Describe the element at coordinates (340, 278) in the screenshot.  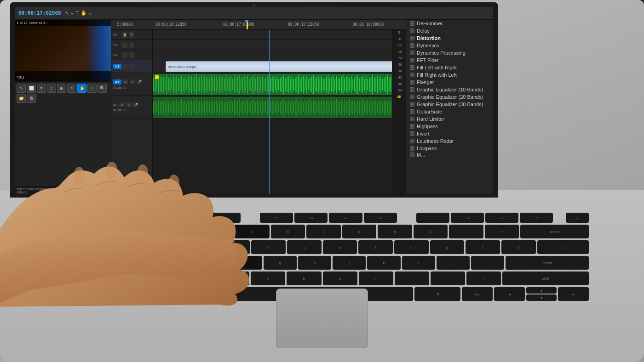
I see `key-n: n` at that location.